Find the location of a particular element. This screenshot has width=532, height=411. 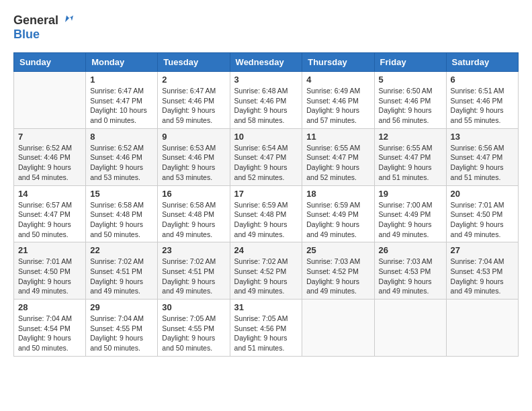

calendar-cell: 11Sunrise: 6:55 AM Sunset: 4:47 PM Dayli… is located at coordinates (339, 157).